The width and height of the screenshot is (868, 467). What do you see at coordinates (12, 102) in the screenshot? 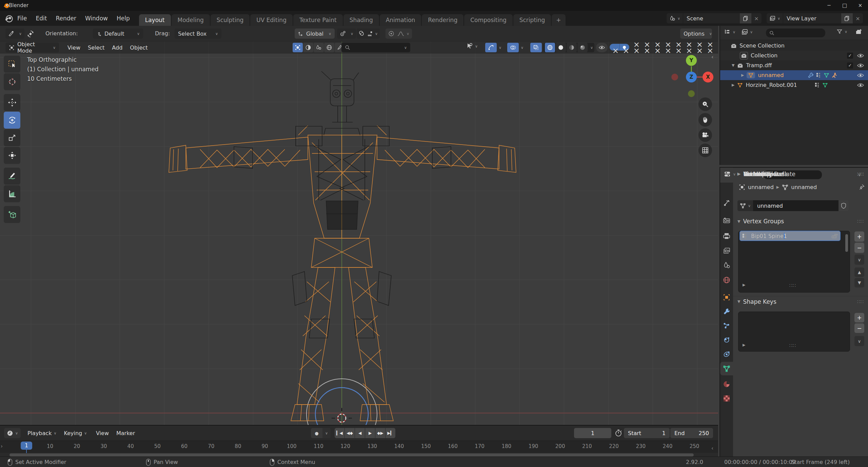
I see `tool-move` at bounding box center [12, 102].